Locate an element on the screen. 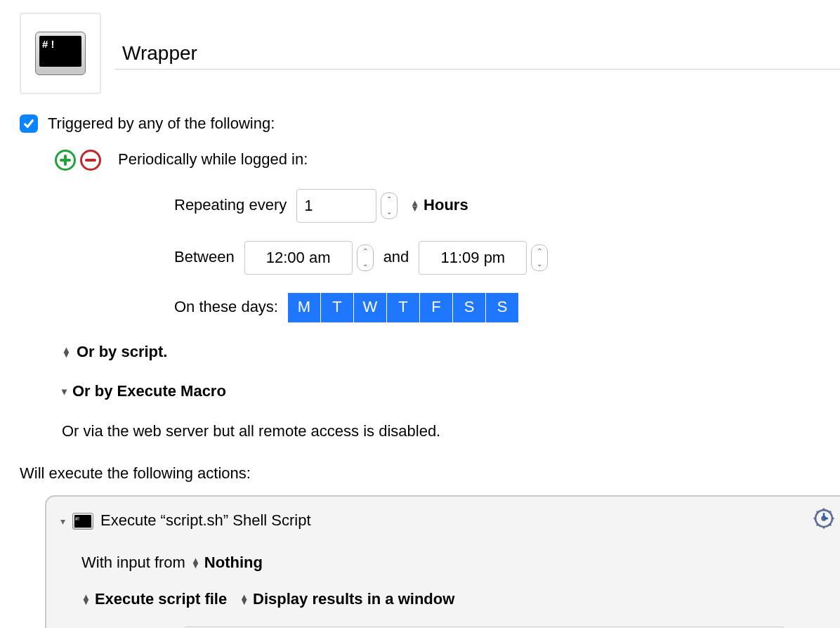 This screenshot has height=628, width=840. will-execute-label: Will execute the following actions: is located at coordinates (430, 473).